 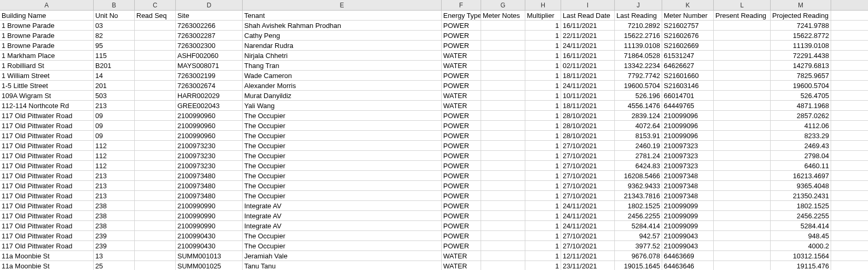 What do you see at coordinates (209, 15) in the screenshot?
I see `header-cell-D: Site` at bounding box center [209, 15].